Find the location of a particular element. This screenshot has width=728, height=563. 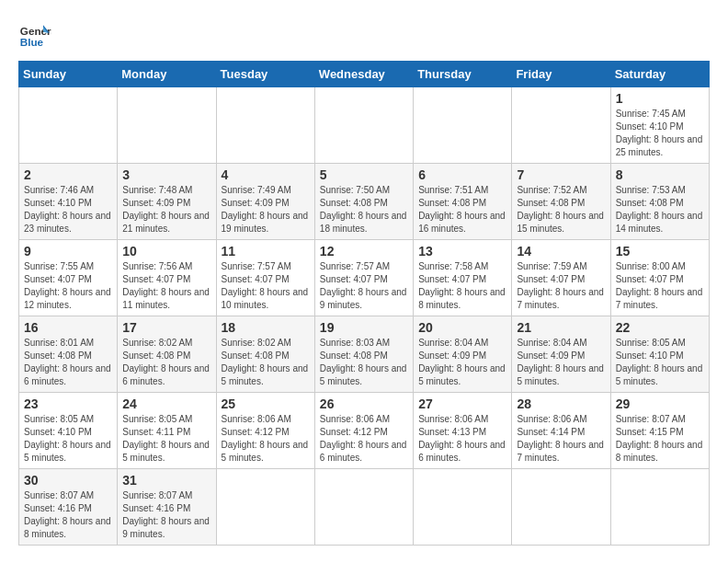

calendar-cell: 5 Sunrise: 7:50 AM Sunset: 4:08 PM Dayli… is located at coordinates (364, 202).